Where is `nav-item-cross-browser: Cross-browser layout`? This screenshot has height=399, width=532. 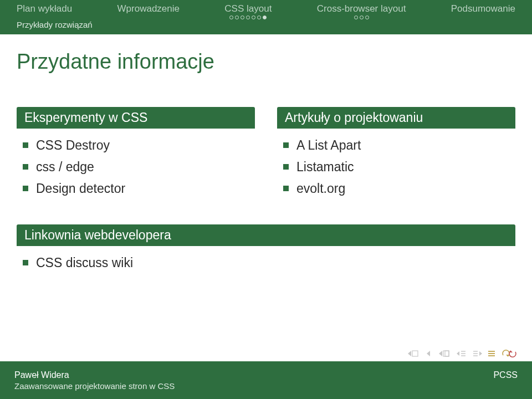 nav-item-cross-browser: Cross-browser layout is located at coordinates (361, 12).